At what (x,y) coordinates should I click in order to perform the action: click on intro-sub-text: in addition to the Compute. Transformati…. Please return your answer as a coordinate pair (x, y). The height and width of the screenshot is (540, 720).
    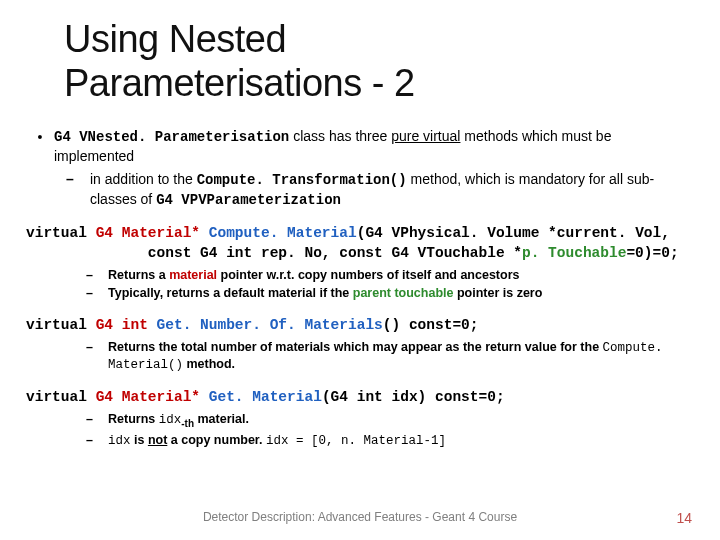
    Looking at the image, I should click on (392, 190).